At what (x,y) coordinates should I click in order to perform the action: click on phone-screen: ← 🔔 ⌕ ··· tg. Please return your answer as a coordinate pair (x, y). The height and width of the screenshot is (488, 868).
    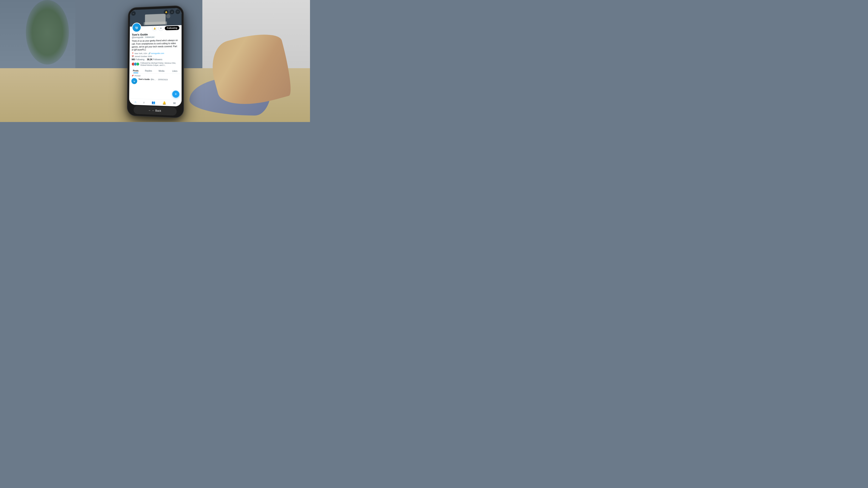
    Looking at the image, I should click on (155, 57).